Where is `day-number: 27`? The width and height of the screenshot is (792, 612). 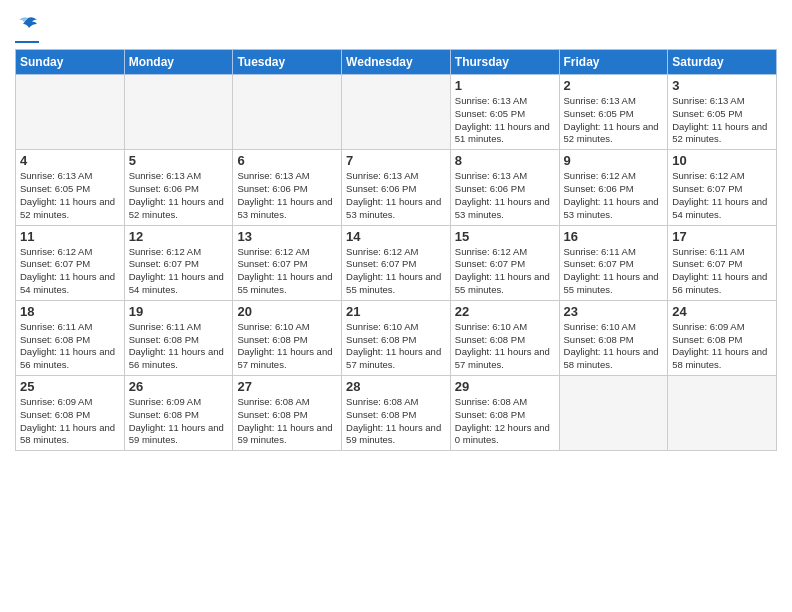
day-number: 27 is located at coordinates (287, 386).